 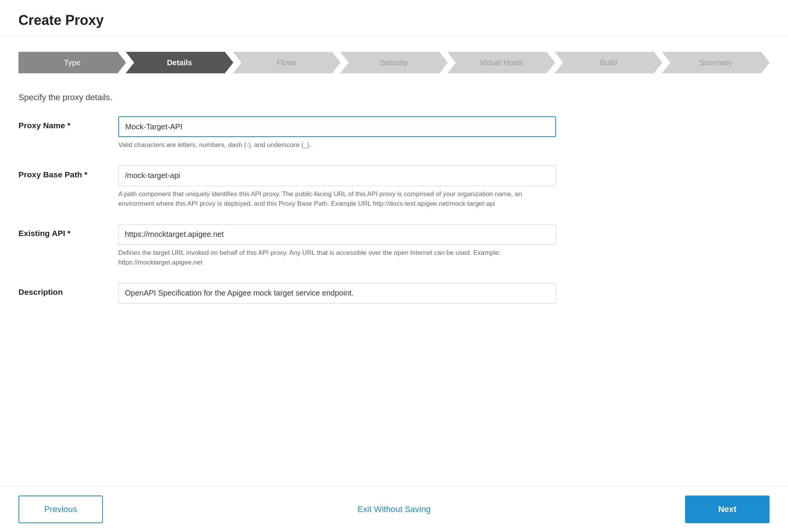 I want to click on step-build-label: Build, so click(x=608, y=63).